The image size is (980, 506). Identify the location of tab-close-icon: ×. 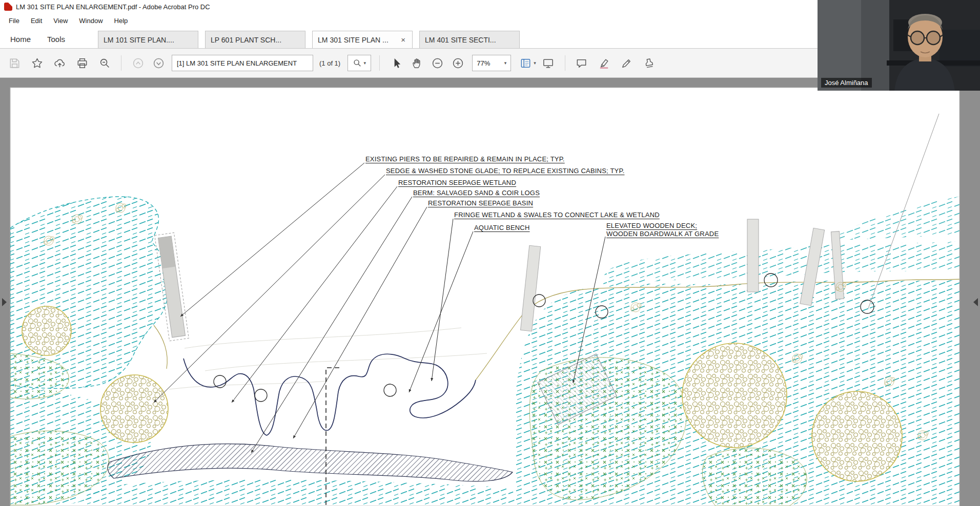
(403, 40).